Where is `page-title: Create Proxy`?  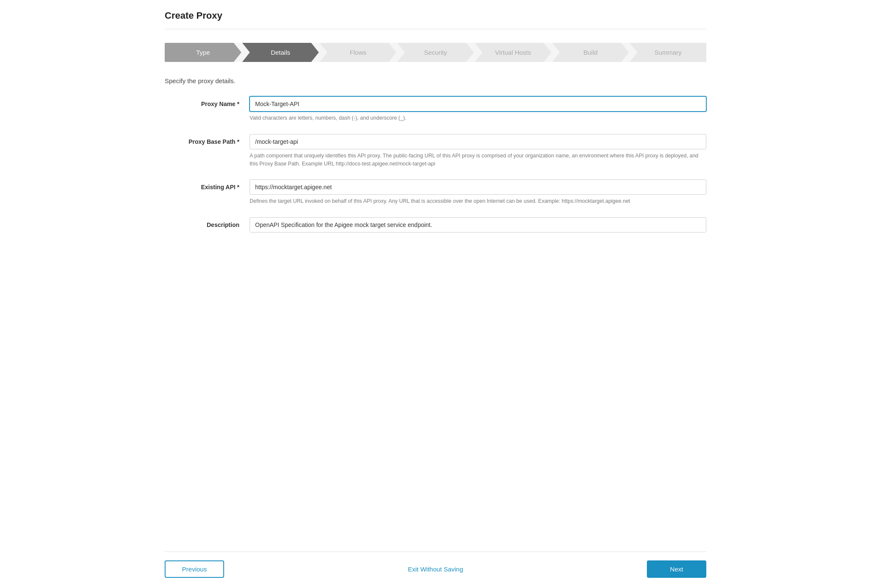 page-title: Create Proxy is located at coordinates (436, 16).